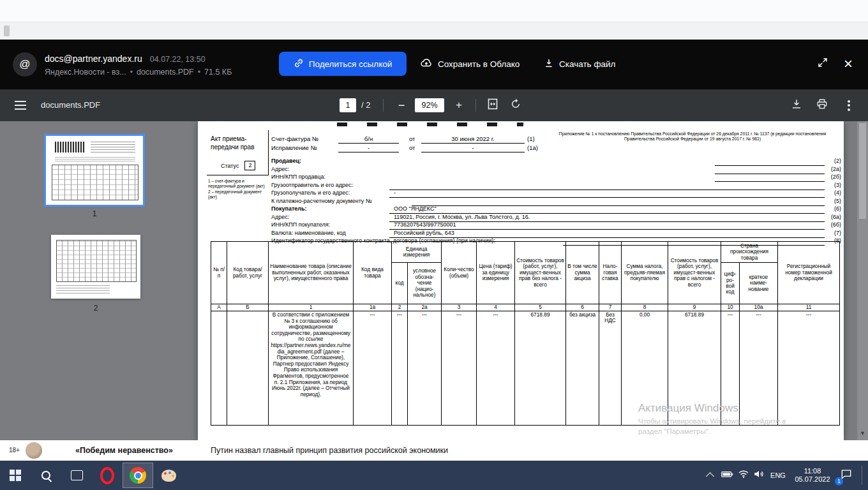 The width and height of the screenshot is (868, 490). What do you see at coordinates (20, 105) in the screenshot?
I see `menu-hamburger-button` at bounding box center [20, 105].